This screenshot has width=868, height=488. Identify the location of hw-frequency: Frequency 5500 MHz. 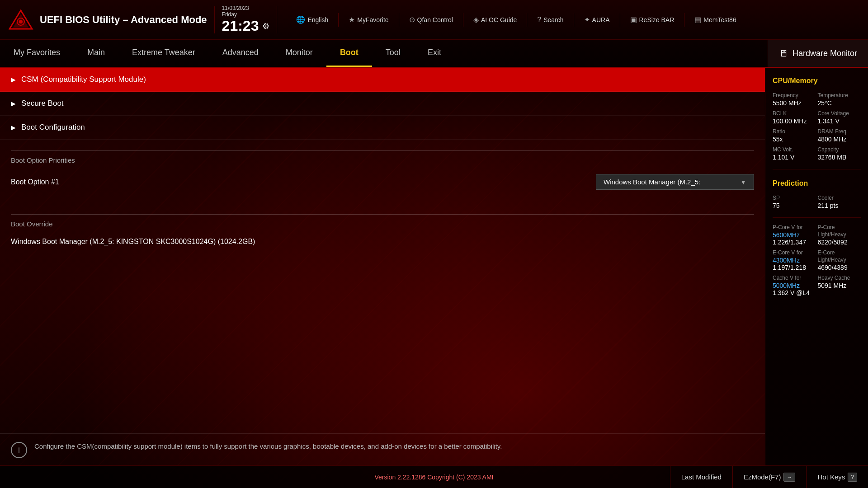
(794, 99).